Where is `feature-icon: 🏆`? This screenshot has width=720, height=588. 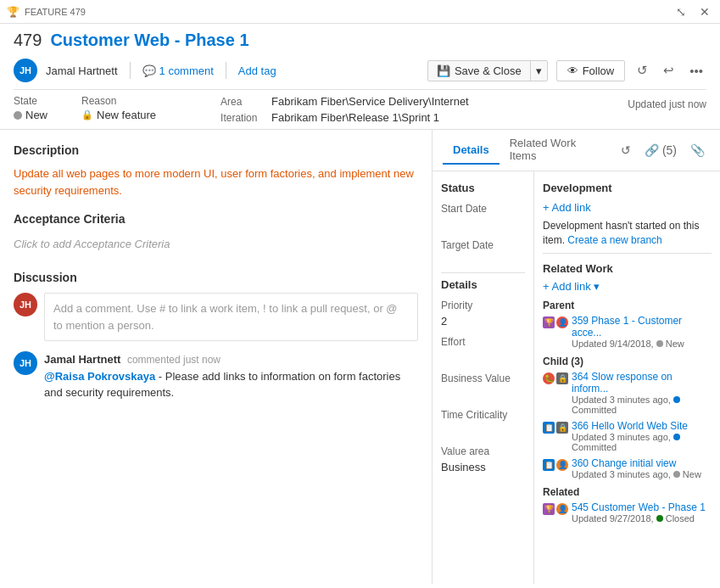
feature-icon: 🏆 is located at coordinates (14, 12).